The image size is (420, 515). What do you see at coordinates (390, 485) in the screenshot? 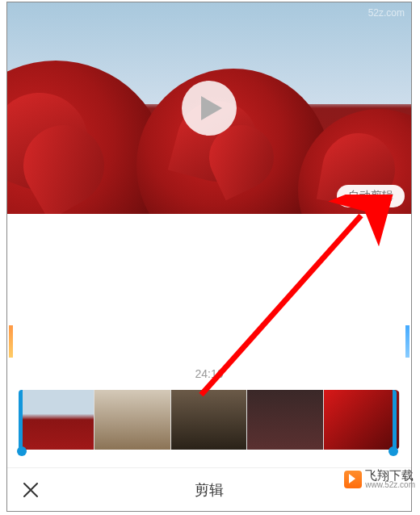
I see `watermark-url: www.52z.com` at bounding box center [390, 485].